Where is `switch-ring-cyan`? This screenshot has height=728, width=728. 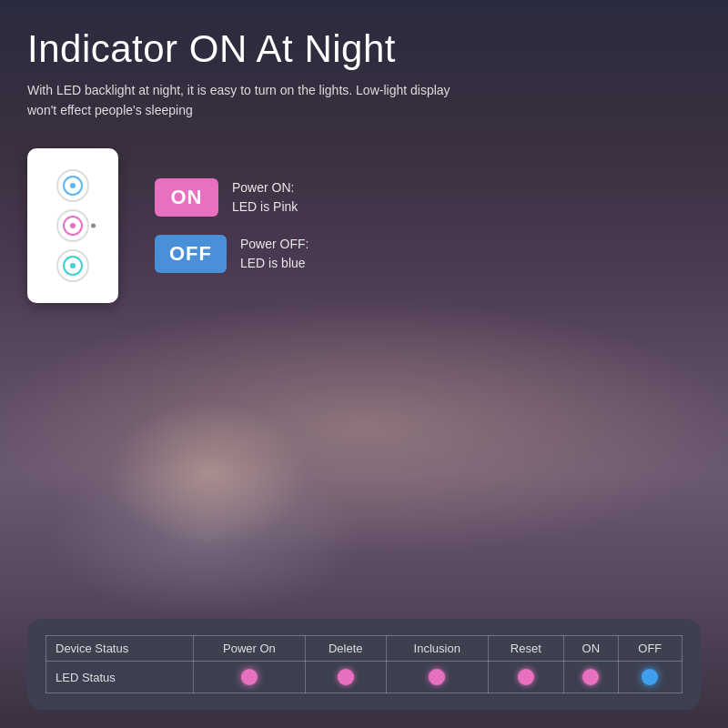
switch-ring-cyan is located at coordinates (73, 266).